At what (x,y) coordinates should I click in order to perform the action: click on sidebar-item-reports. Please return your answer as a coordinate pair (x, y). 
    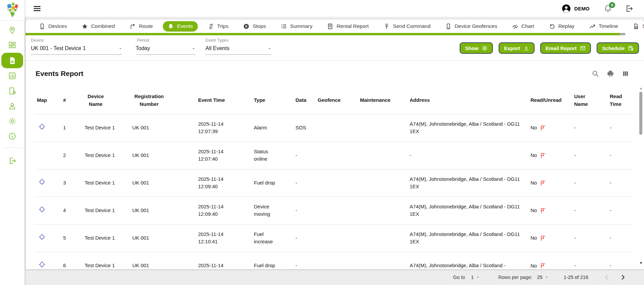
    Looking at the image, I should click on (12, 60).